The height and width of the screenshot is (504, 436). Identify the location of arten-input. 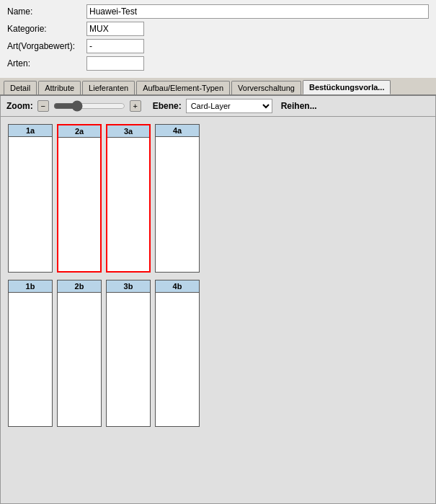
(115, 63).